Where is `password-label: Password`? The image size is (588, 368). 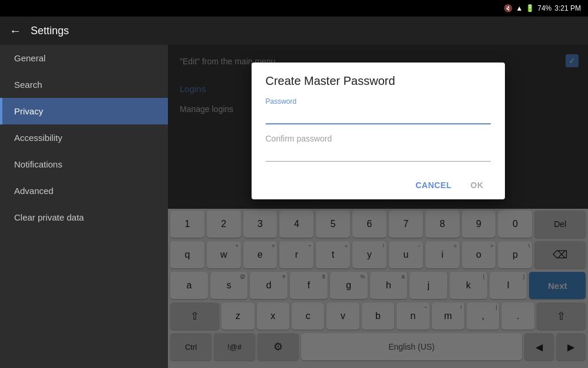
password-label: Password is located at coordinates (378, 101).